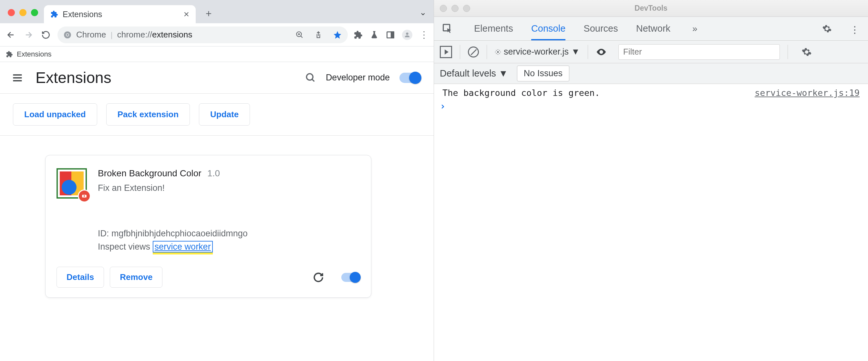  Describe the element at coordinates (651, 29) in the screenshot. I see `devtools-tabs: Elements Console Sources Network » ⋮` at that location.